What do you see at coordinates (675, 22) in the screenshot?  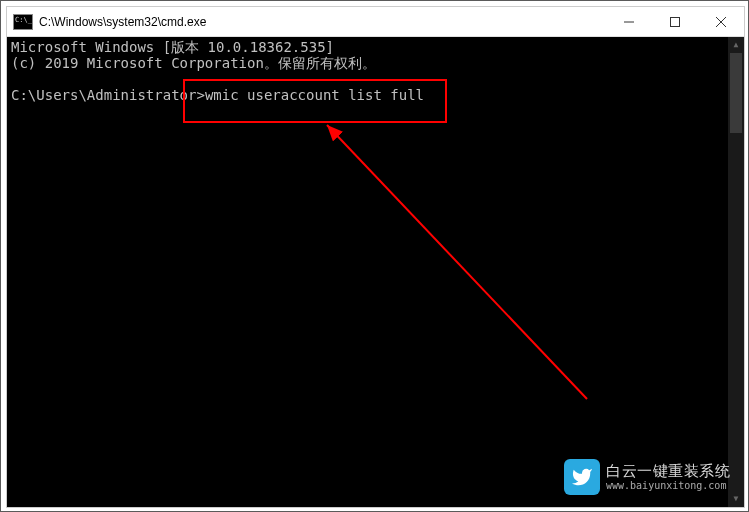 I see `maximize-button` at bounding box center [675, 22].